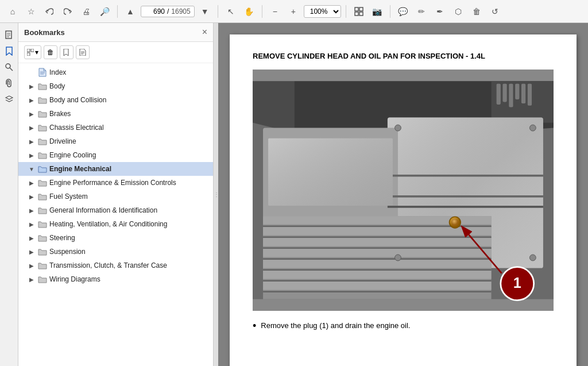 The width and height of the screenshot is (588, 366). Describe the element at coordinates (32, 265) in the screenshot. I see `expand-icon-transmission: ▶` at that location.